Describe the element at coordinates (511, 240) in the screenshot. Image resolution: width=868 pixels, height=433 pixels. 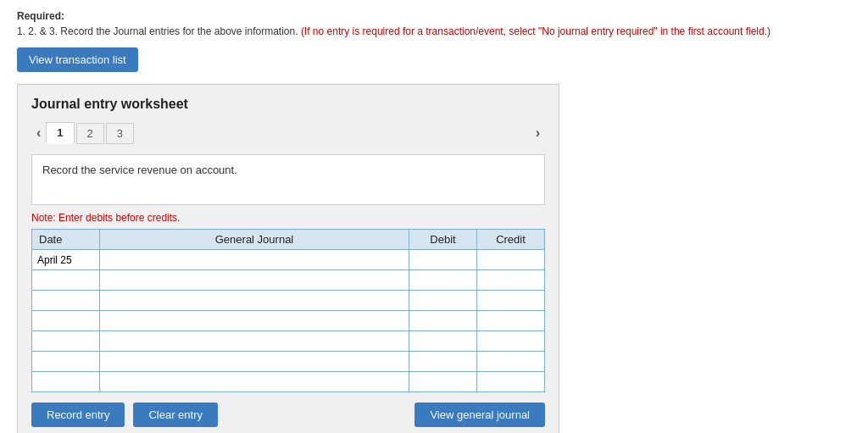
I see `col-header-credit: Credit` at that location.